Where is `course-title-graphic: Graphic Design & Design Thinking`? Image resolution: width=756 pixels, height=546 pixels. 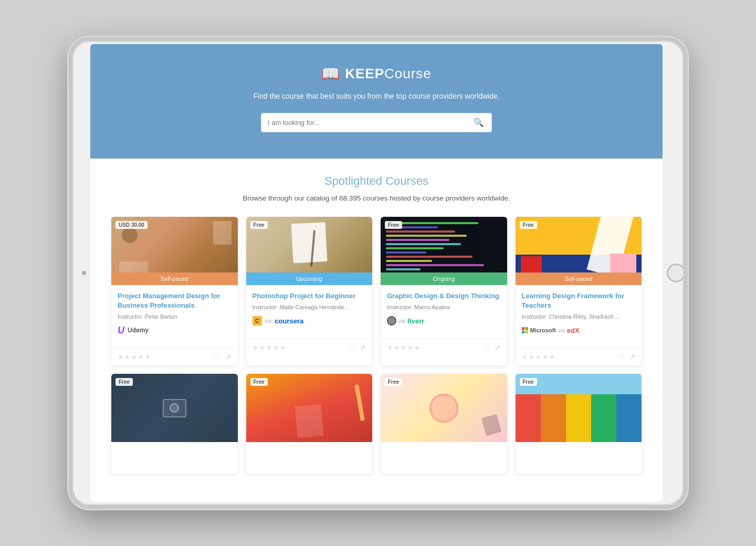 course-title-graphic: Graphic Design & Design Thinking is located at coordinates (444, 296).